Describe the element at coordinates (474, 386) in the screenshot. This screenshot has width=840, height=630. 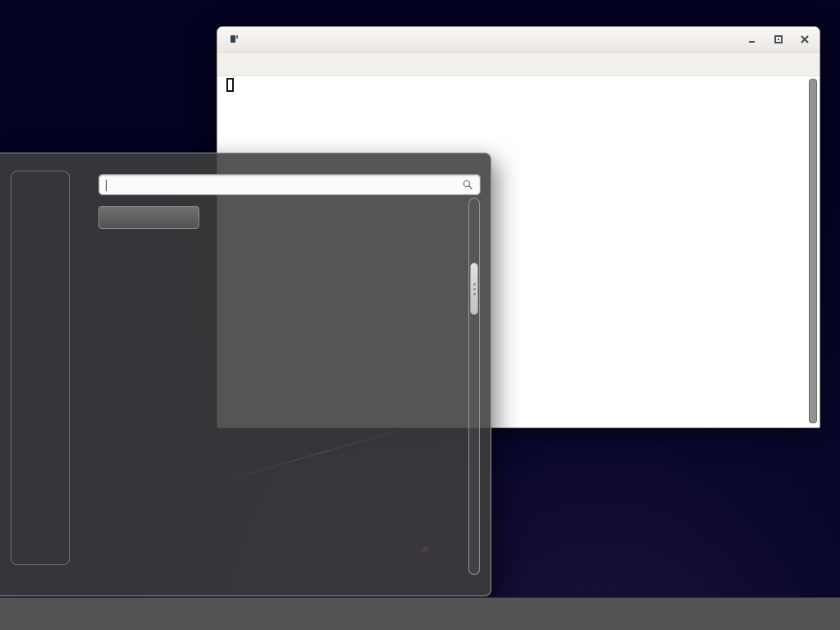
I see `menu-scrollbar-track` at that location.